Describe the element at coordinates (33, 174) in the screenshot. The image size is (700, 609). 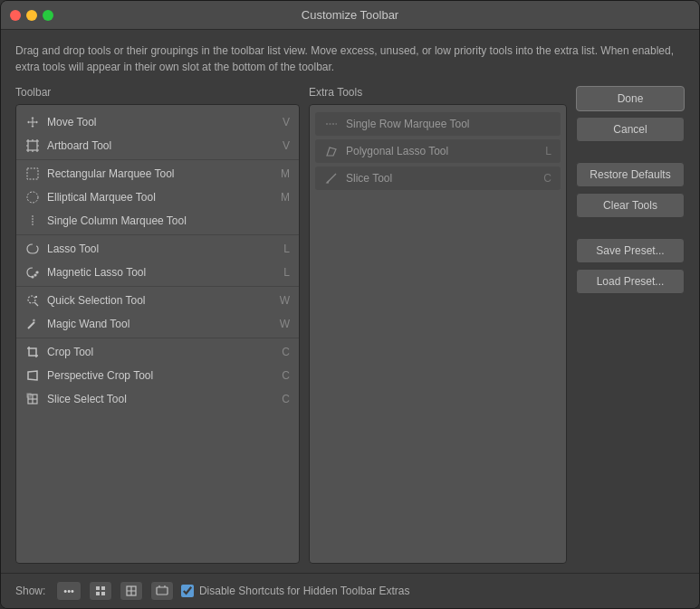
I see `rect-marquee-icon` at that location.